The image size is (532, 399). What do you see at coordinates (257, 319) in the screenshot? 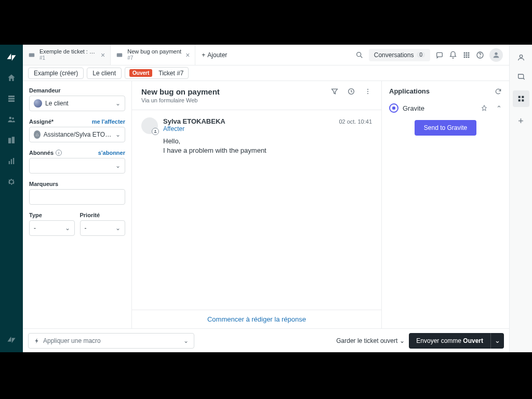
I see `compose-reply-hint: Commencer à rédiger la réponse` at bounding box center [257, 319].